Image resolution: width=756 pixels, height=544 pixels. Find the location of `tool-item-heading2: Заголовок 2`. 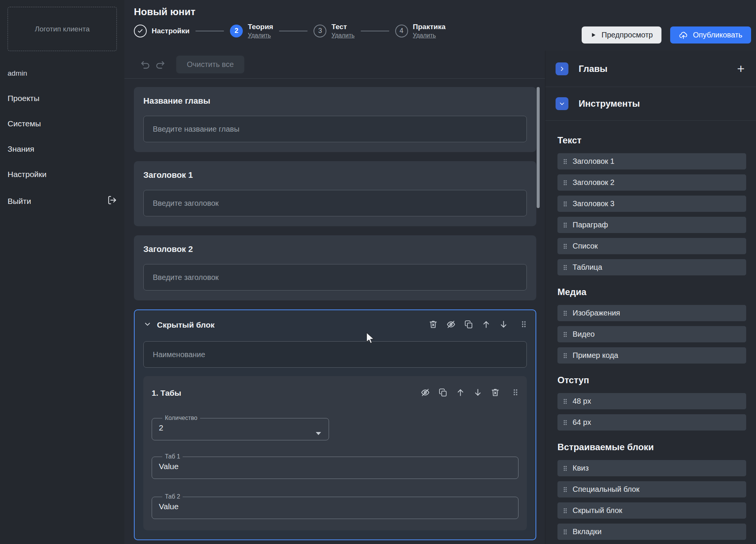

tool-item-heading2: Заголовок 2 is located at coordinates (652, 182).